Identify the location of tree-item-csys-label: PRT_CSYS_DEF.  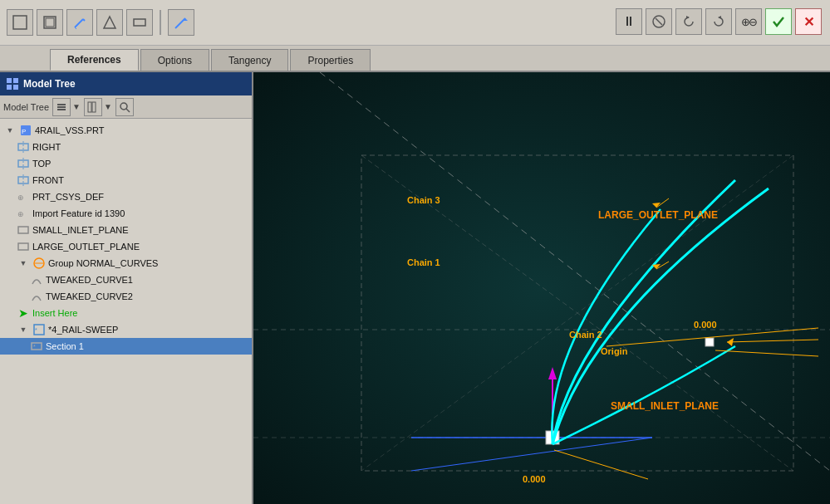
(68, 197).